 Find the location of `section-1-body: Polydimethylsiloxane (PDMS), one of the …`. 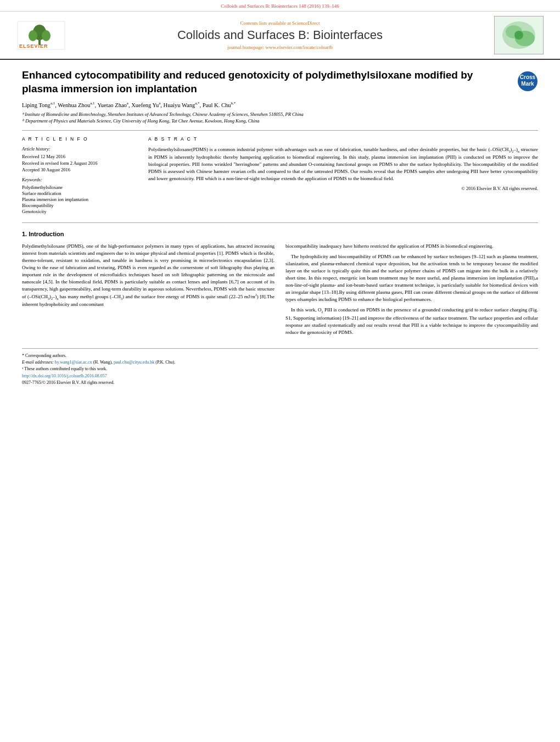

section-1-body: Polydimethylsiloxane (PDMS), one of the … is located at coordinates (280, 291).